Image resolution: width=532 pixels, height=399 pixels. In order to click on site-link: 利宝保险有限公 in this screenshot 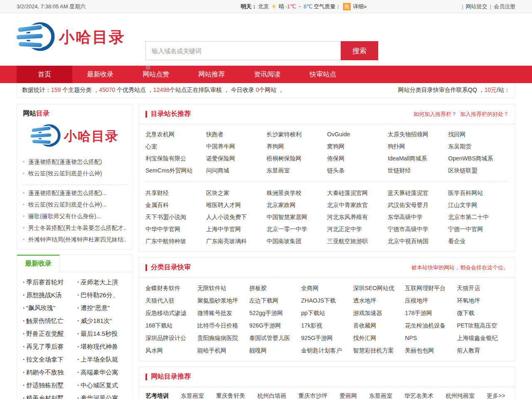, I will do `click(176, 159)`.